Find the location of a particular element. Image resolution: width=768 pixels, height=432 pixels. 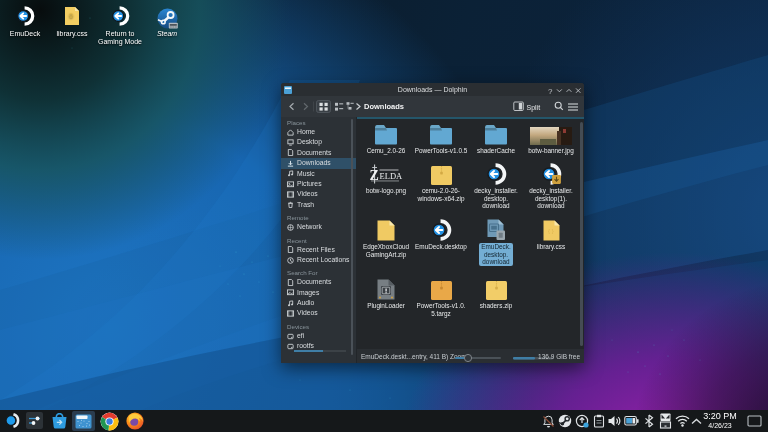

svg-text: Z is located at coordinates (374, 176).